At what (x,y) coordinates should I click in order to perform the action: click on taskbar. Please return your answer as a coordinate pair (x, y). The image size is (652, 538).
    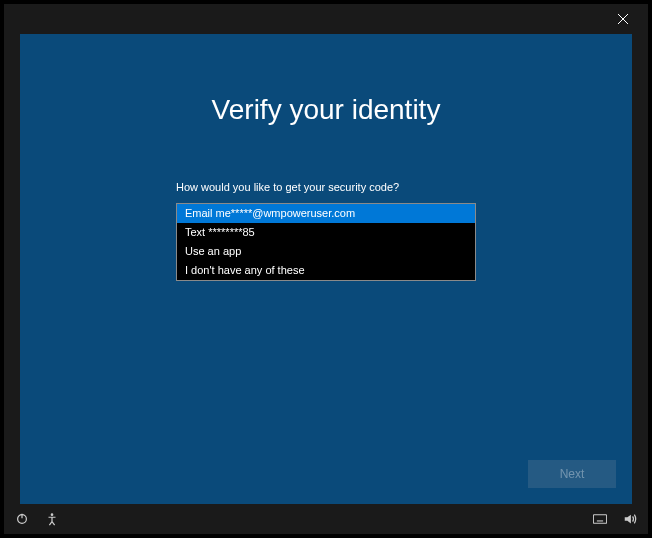
    Looking at the image, I should click on (326, 519).